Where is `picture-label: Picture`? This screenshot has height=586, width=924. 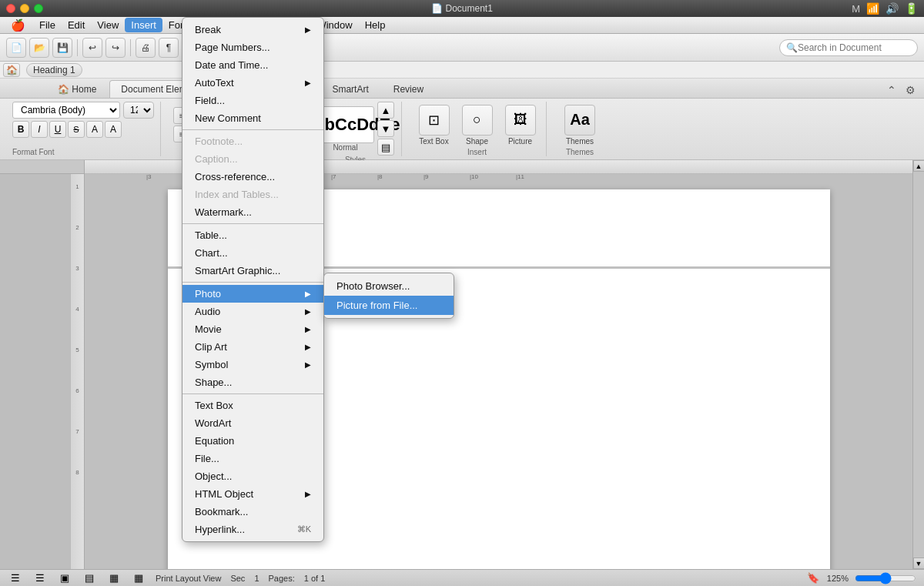
picture-label: Picture is located at coordinates (521, 142).